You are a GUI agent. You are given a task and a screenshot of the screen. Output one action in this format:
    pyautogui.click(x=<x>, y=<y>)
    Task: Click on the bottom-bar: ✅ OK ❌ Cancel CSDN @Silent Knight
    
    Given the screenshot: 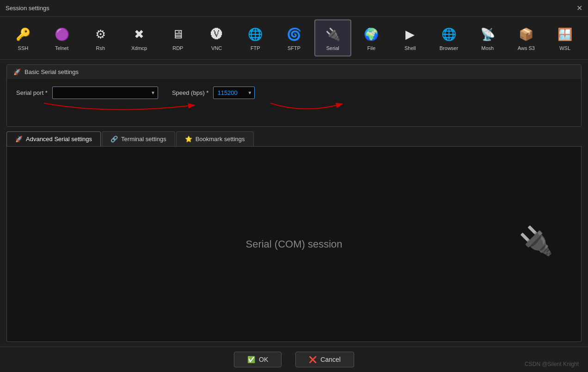 What is the action you would take?
    pyautogui.click(x=294, y=359)
    